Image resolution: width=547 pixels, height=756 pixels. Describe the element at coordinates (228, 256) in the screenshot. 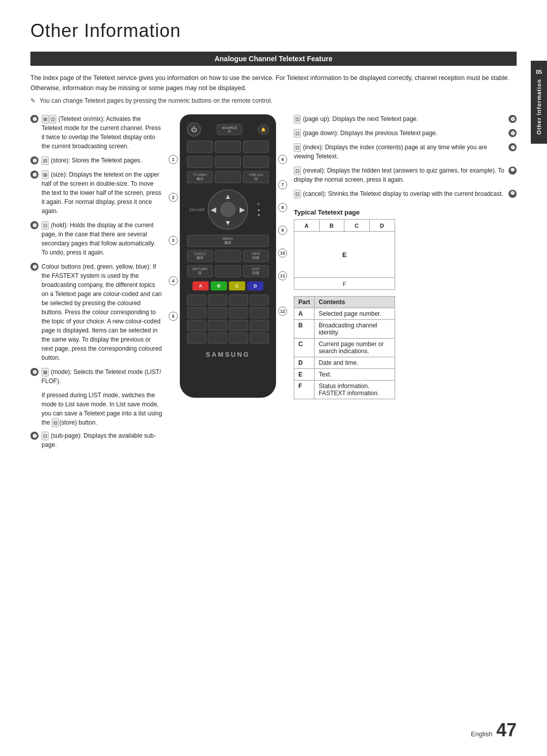

I see `empty-mid` at that location.